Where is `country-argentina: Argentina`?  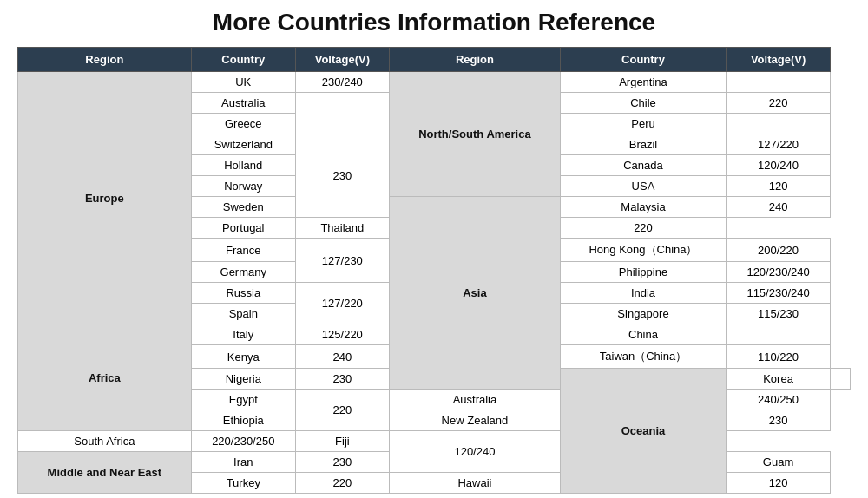 country-argentina: Argentina is located at coordinates (642, 82).